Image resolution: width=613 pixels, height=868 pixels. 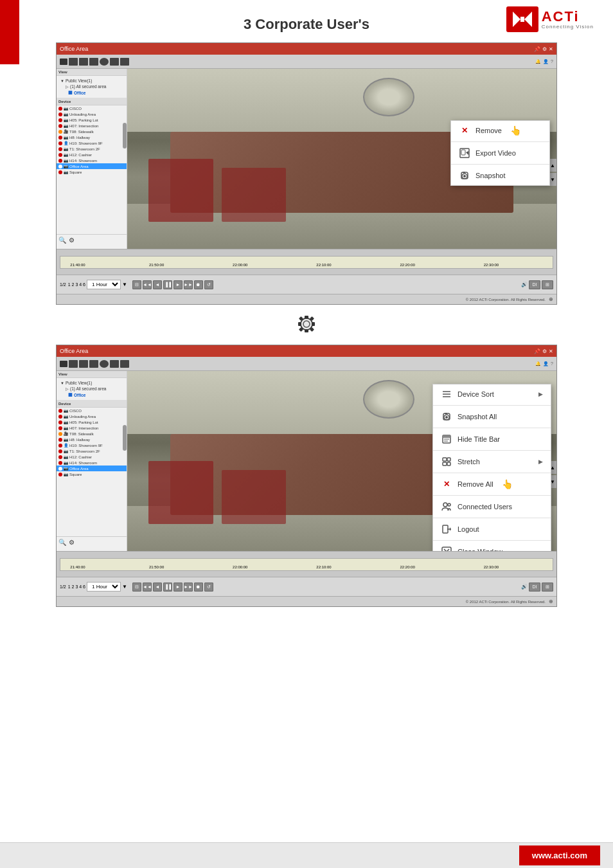 I want to click on sidebar-office: ▦ Office, so click(x=91, y=93).